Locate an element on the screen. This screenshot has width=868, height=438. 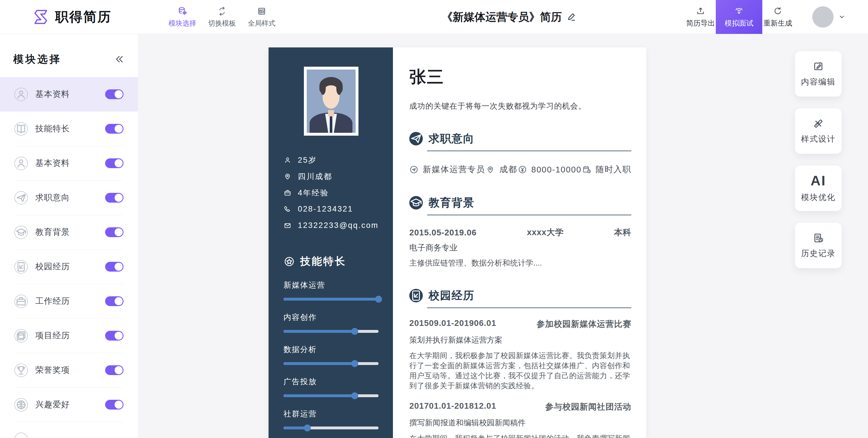
profile-photo-illustration is located at coordinates (331, 101).